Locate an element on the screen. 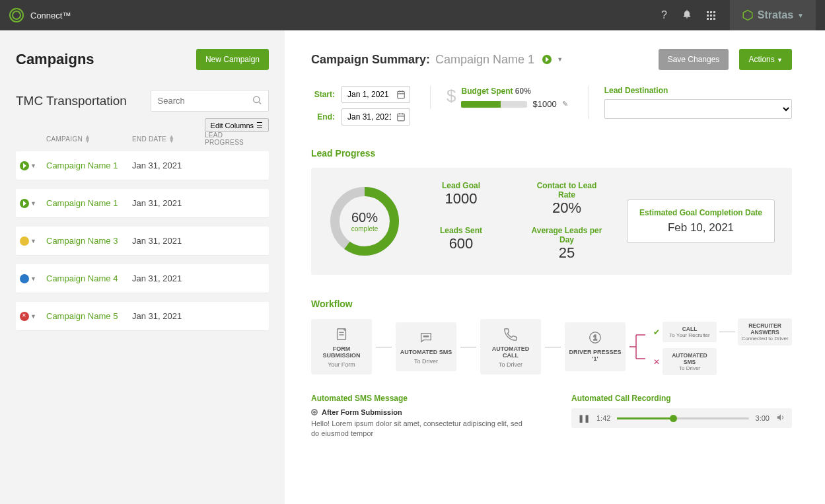 This screenshot has width=825, height=504. lead-destination-select is located at coordinates (698, 109).